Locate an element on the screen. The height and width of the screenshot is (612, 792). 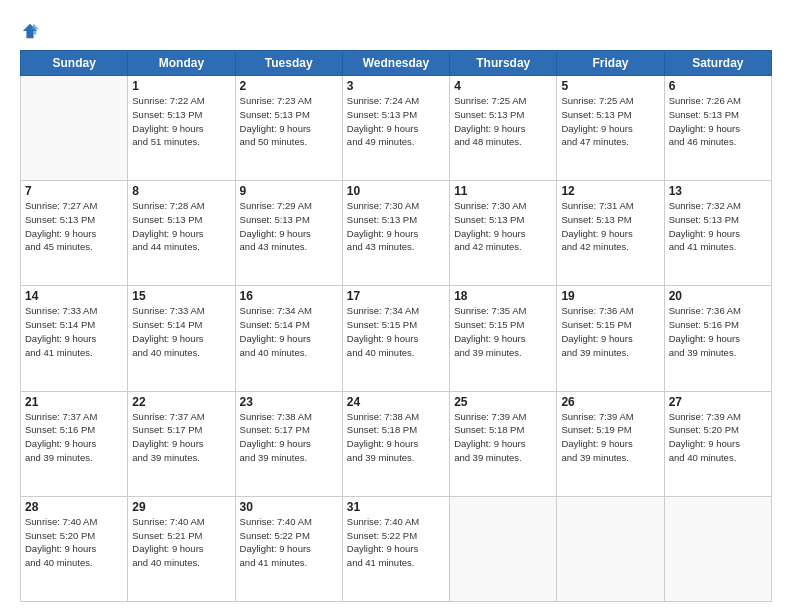
day-info: Sunrise: 7:26 AMSunset: 5:13 PMDaylight:… is located at coordinates (718, 122).